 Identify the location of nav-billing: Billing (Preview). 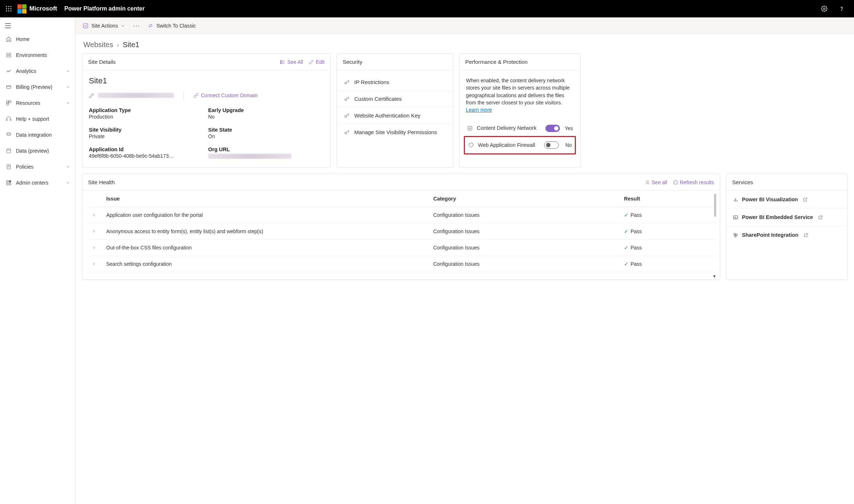
(38, 87).